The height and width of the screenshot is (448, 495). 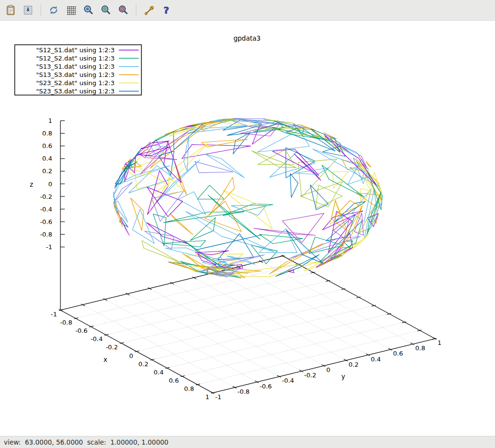 I want to click on y-tick-label: -1, so click(x=218, y=397).